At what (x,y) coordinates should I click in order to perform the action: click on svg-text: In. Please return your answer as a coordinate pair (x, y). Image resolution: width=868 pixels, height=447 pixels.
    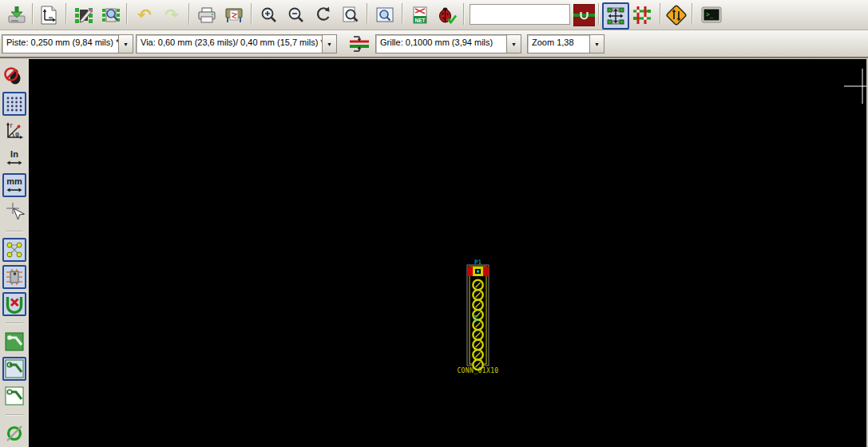
    Looking at the image, I should click on (14, 154).